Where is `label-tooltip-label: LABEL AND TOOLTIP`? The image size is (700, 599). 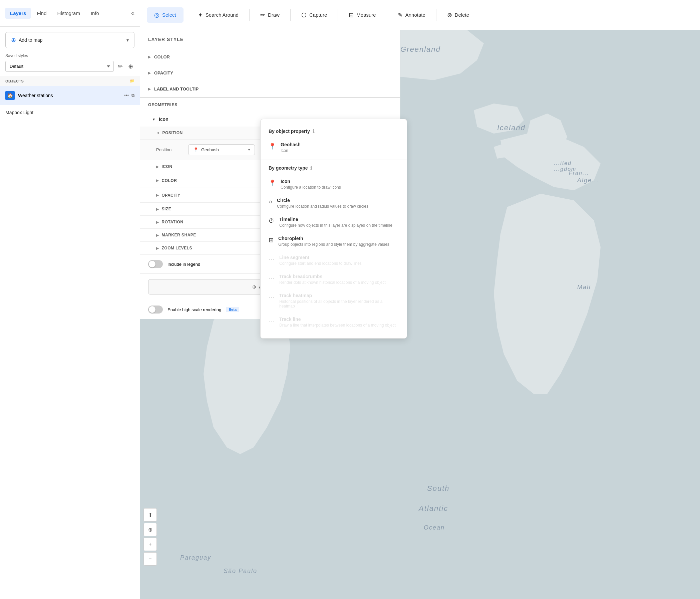 label-tooltip-label: LABEL AND TOOLTIP is located at coordinates (176, 89).